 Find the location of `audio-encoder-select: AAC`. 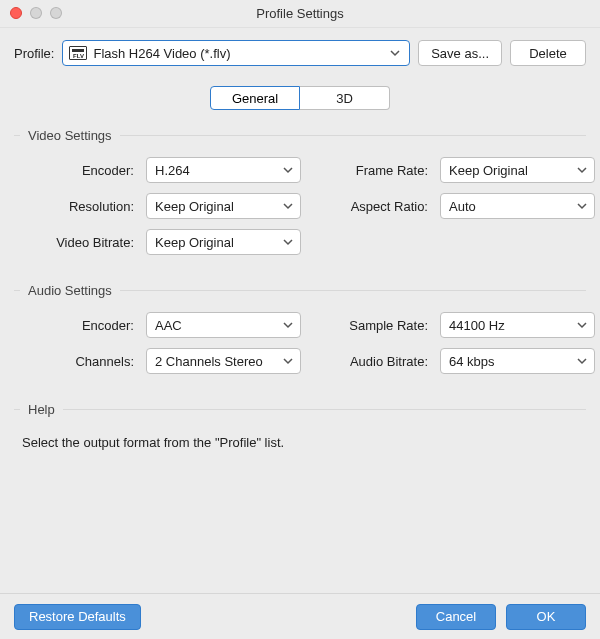

audio-encoder-select: AAC is located at coordinates (224, 325).